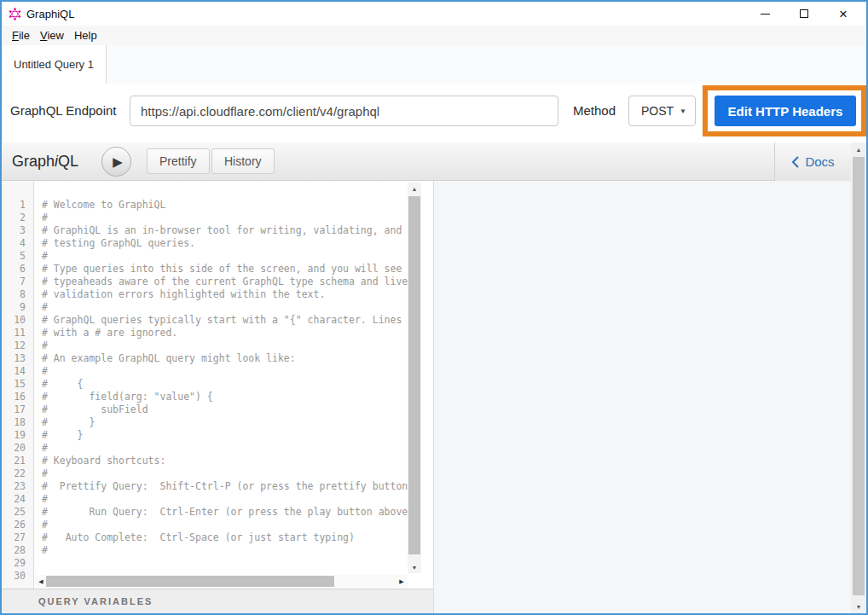 The height and width of the screenshot is (615, 868). I want to click on query-variables-title: QUERY VARIABLES, so click(95, 601).